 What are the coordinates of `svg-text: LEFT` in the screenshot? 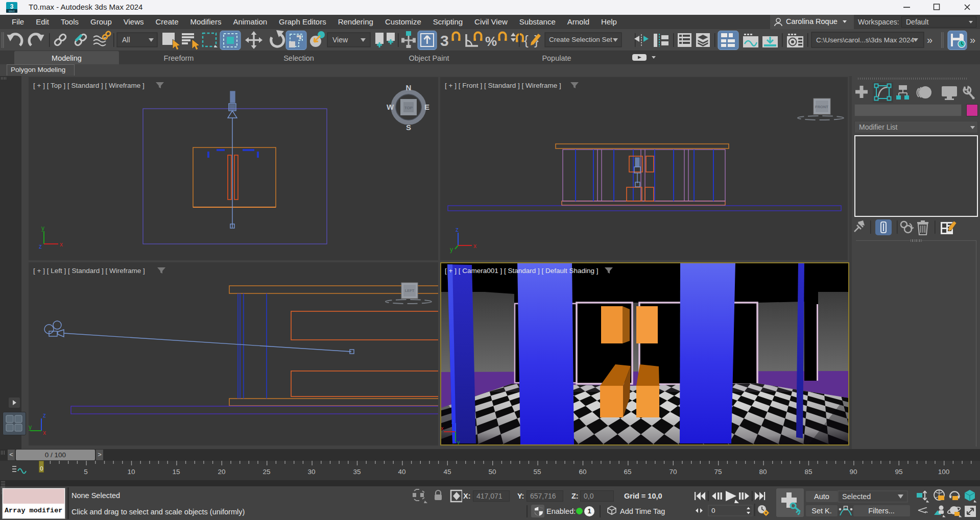 It's located at (410, 291).